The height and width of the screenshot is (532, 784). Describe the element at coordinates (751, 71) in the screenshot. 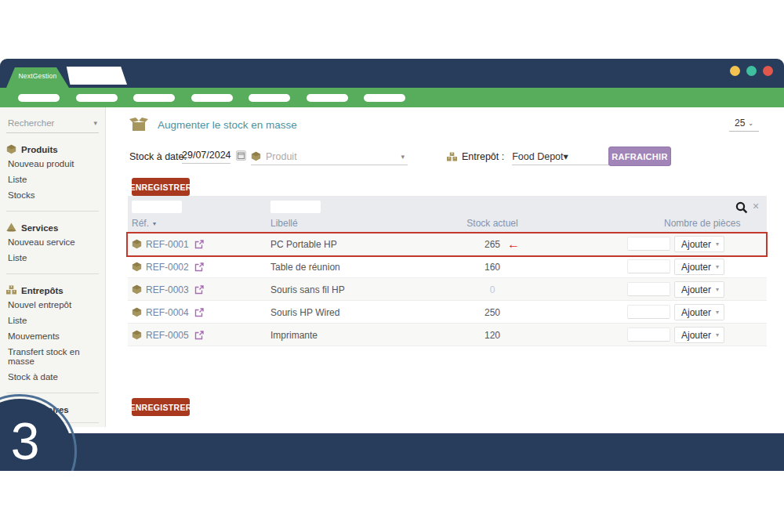

I see `window-controls` at that location.